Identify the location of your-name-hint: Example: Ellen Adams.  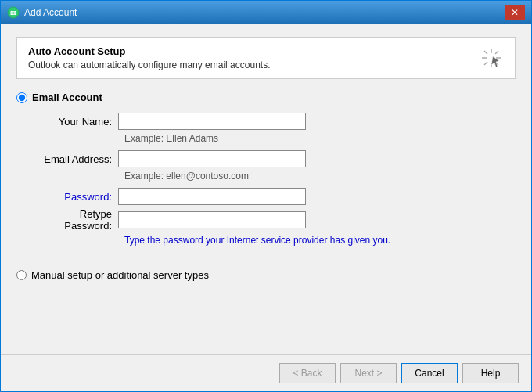
(320, 138).